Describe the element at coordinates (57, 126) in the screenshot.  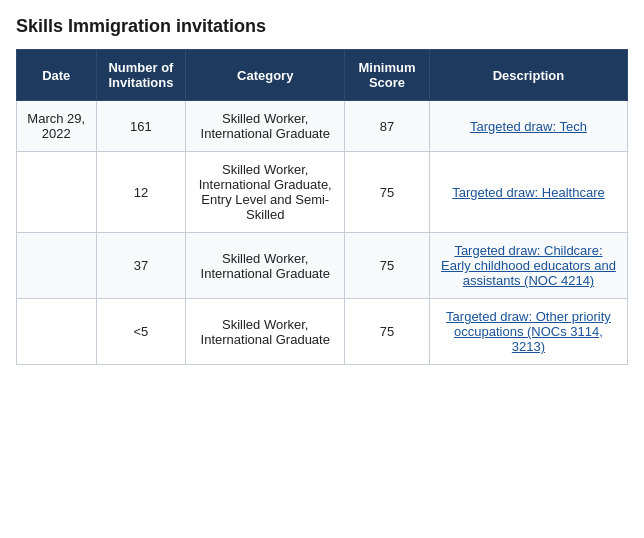
I see `cell-date: March 29, 2022` at that location.